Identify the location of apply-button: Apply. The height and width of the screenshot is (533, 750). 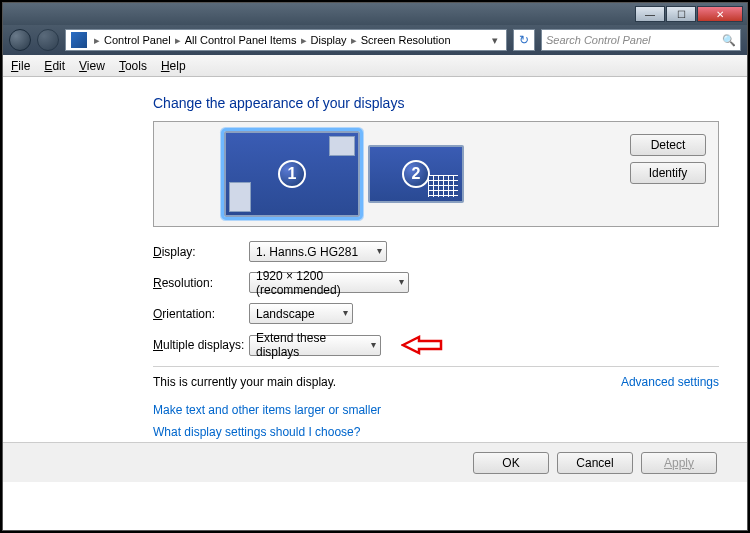
(679, 463).